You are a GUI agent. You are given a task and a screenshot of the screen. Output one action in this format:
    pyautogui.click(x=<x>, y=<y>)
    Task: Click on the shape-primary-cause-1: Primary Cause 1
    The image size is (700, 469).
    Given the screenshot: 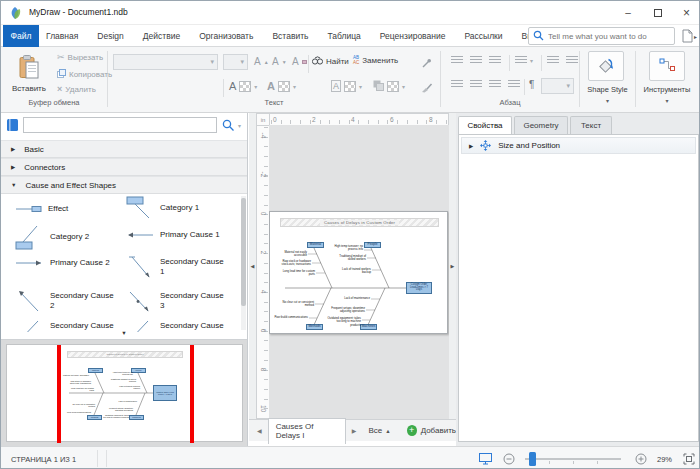 What is the action you would take?
    pyautogui.click(x=174, y=235)
    